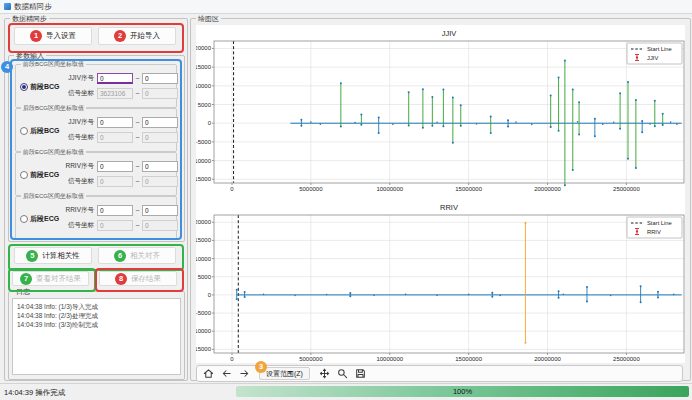  I want to click on window-titlebar: 数据精同步, so click(346, 7).